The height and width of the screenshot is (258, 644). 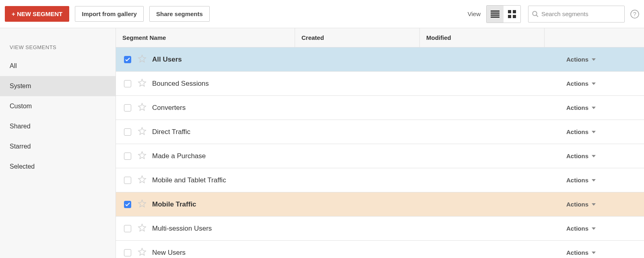 What do you see at coordinates (380, 156) in the screenshot?
I see `table-row: Made a PurchaseActions` at bounding box center [380, 156].